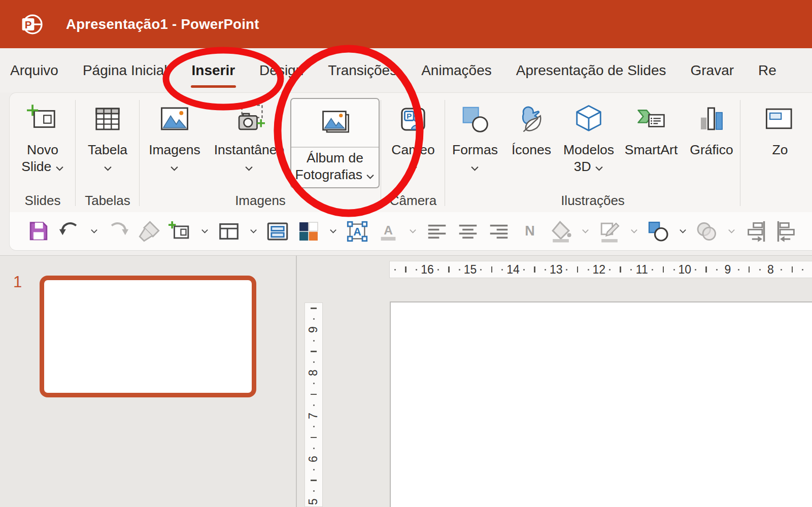 The width and height of the screenshot is (812, 507). Describe the element at coordinates (388, 231) in the screenshot. I see `font-color-icon: A` at that location.